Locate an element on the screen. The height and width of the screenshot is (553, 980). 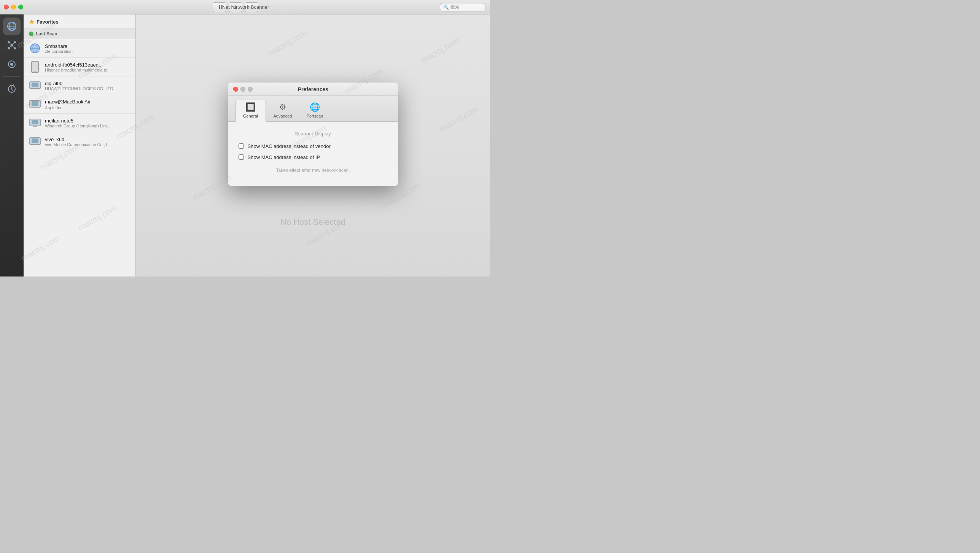
checkbox-mac-ip-label: Show MAC address instead of IP is located at coordinates (284, 157).